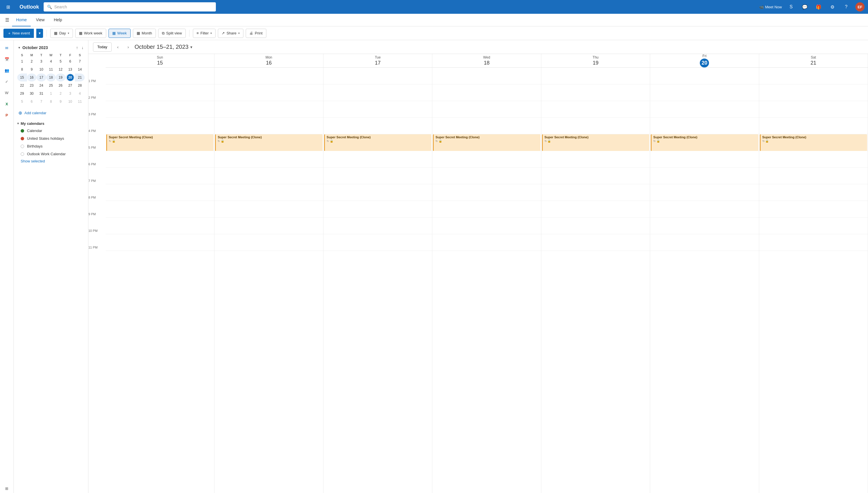 Image resolution: width=868 pixels, height=493 pixels. What do you see at coordinates (41, 93) in the screenshot?
I see `mini-cal-day: 31` at bounding box center [41, 93].